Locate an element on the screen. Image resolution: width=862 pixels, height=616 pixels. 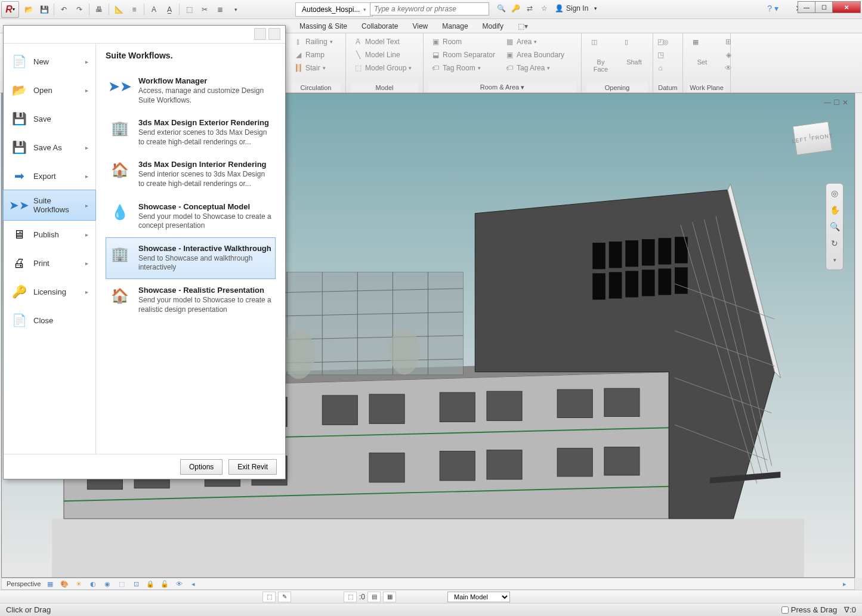
exit-revit-button: Exit Revit is located at coordinates (253, 467).